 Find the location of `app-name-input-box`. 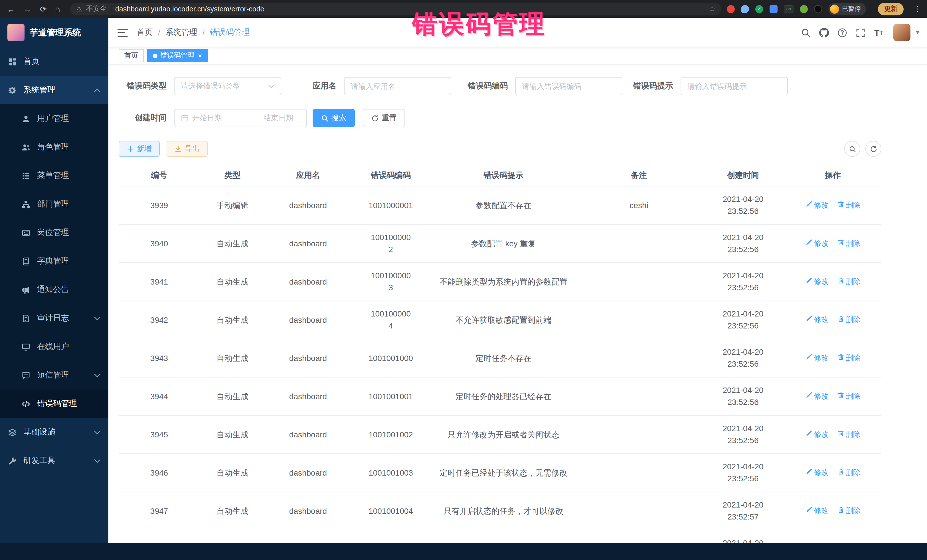

app-name-input-box is located at coordinates (397, 86).